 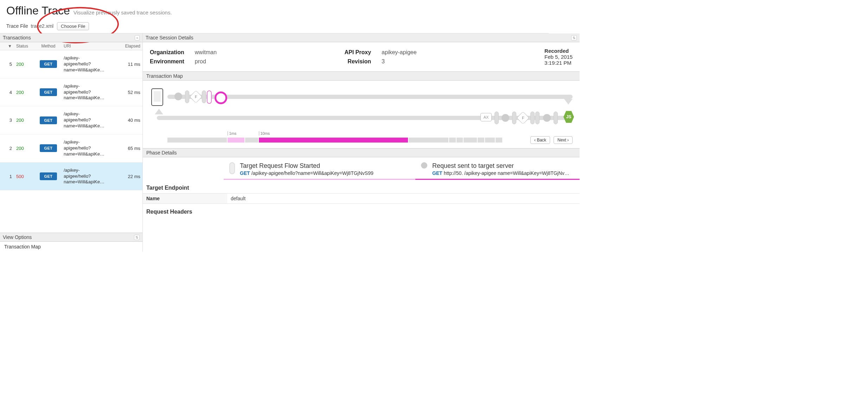 What do you see at coordinates (264, 133) in the screenshot?
I see `timeline-label-10ms: 10ms` at bounding box center [264, 133].